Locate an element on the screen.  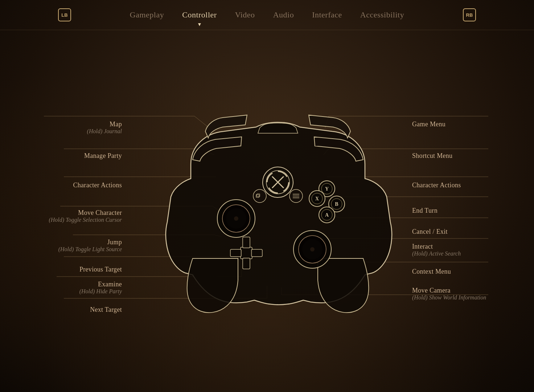
tab-audio: Audio is located at coordinates (284, 15).